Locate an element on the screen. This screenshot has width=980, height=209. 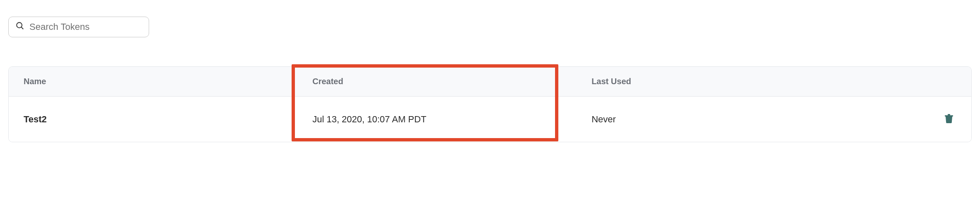
column-header-created: Created is located at coordinates (437, 81).